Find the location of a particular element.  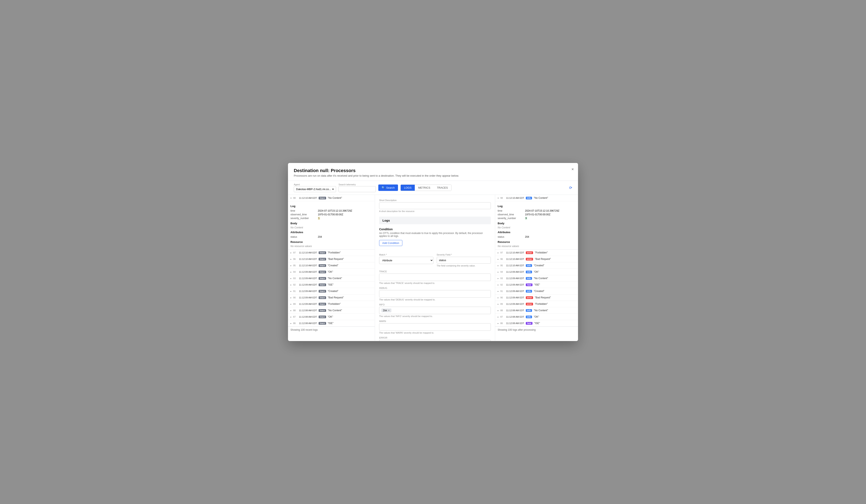

log-row: ▾9811:12:10 AM EDTtrace"No Content" is located at coordinates (331, 198).